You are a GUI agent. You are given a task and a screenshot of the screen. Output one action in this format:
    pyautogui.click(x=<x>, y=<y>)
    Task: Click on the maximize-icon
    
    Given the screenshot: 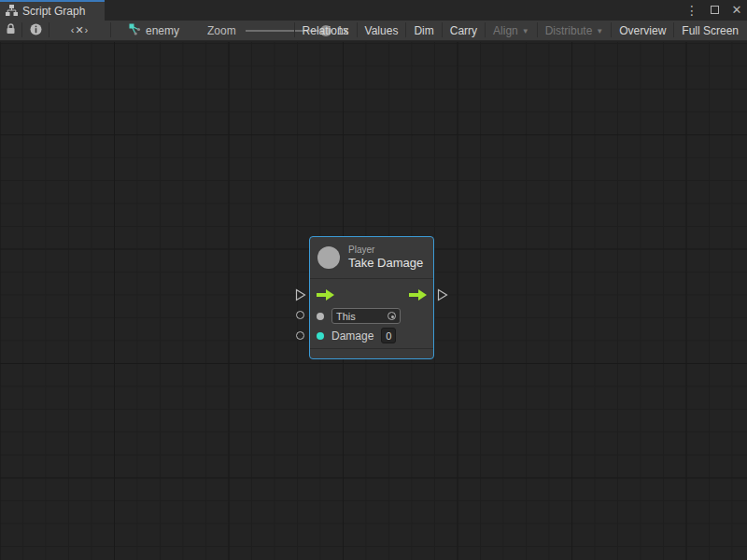 What is the action you would take?
    pyautogui.click(x=714, y=10)
    